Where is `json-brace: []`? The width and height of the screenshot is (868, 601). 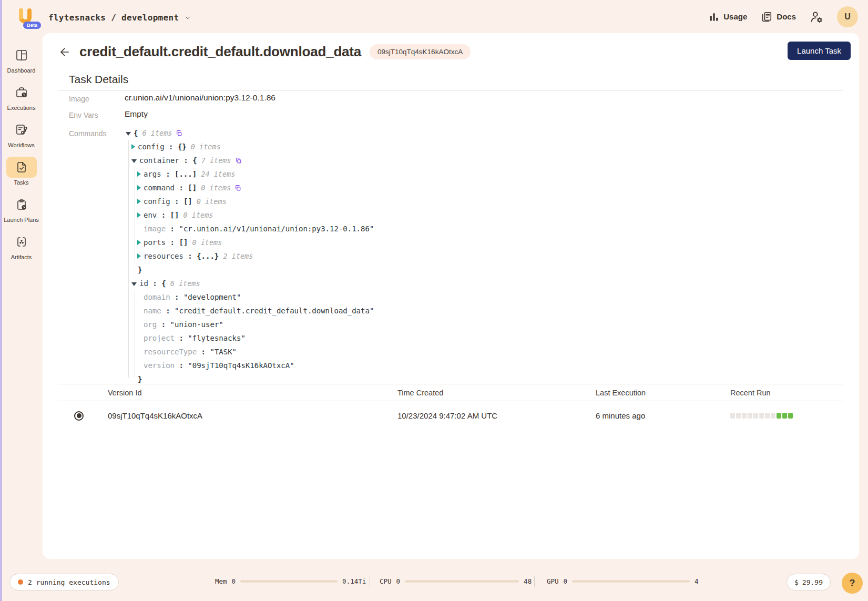
json-brace: [] is located at coordinates (183, 242).